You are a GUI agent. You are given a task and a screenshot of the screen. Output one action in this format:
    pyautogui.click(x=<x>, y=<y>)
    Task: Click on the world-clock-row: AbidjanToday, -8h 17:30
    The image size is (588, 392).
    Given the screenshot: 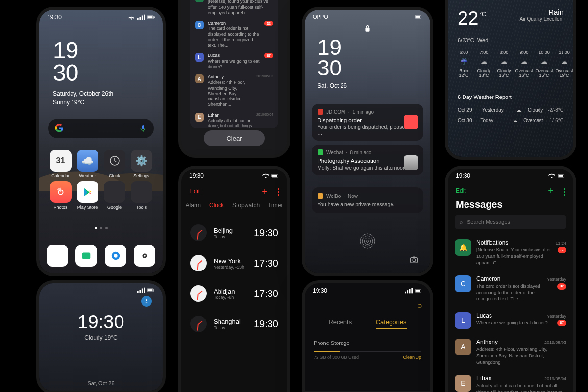 What is the action you would take?
    pyautogui.click(x=234, y=294)
    